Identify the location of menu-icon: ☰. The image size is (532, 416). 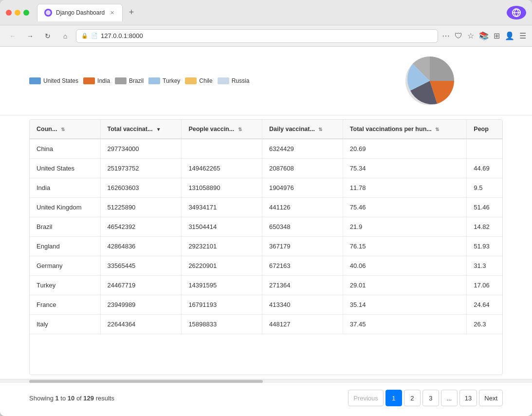
(523, 36).